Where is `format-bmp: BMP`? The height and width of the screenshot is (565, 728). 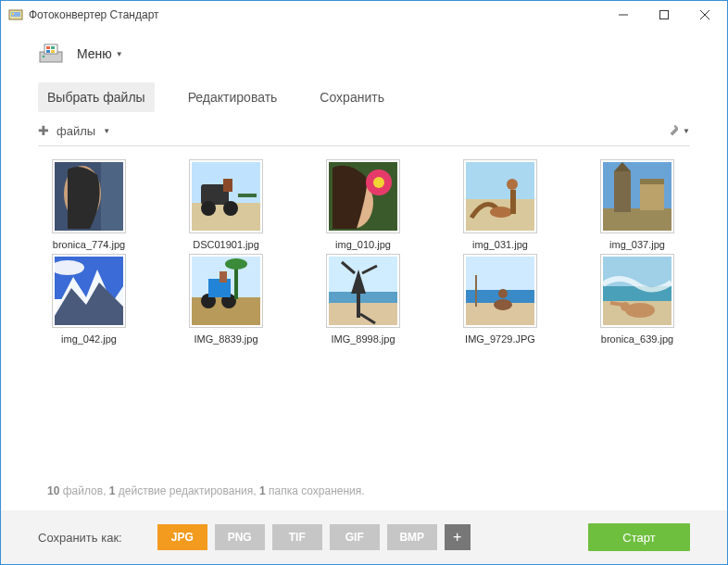 format-bmp: BMP is located at coordinates (412, 537).